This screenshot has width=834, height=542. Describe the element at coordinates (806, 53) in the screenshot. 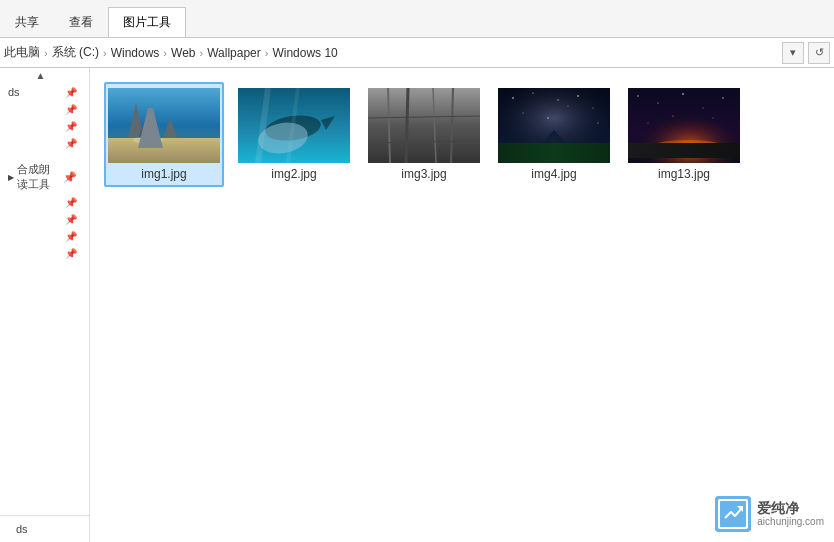

I see `address-actions: ▾ ↺` at that location.